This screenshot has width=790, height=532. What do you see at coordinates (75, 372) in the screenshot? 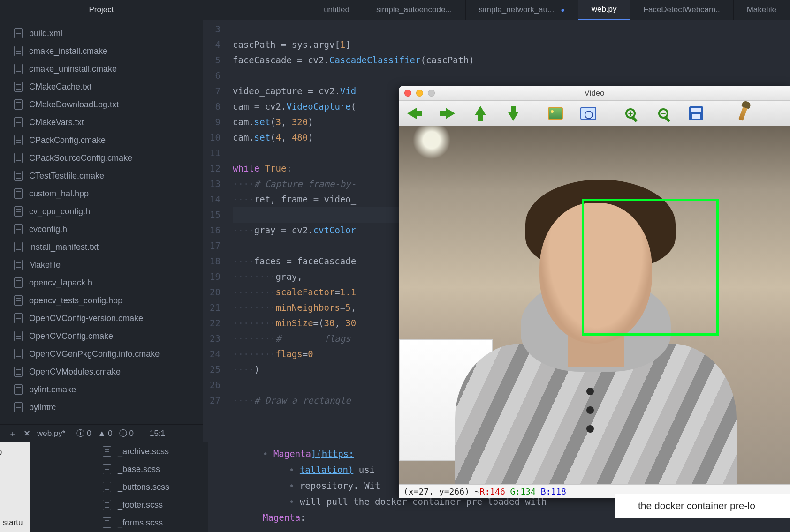
I see `file-label: OpenCVModules.cmake` at bounding box center [75, 372].